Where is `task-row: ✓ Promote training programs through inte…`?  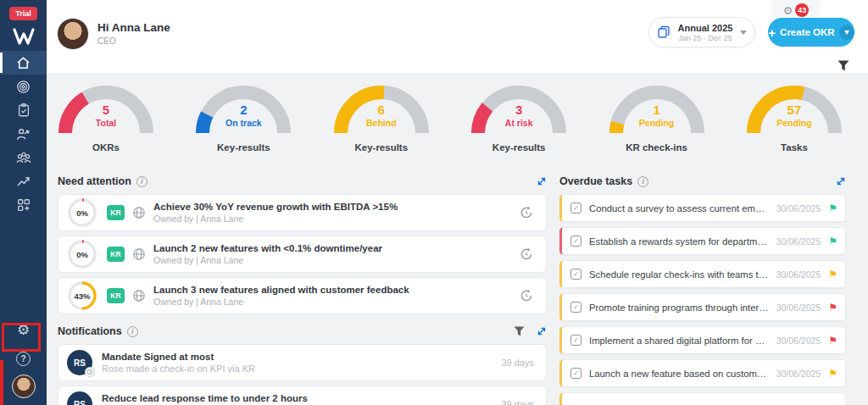 task-row: ✓ Promote training programs through inte… is located at coordinates (703, 307).